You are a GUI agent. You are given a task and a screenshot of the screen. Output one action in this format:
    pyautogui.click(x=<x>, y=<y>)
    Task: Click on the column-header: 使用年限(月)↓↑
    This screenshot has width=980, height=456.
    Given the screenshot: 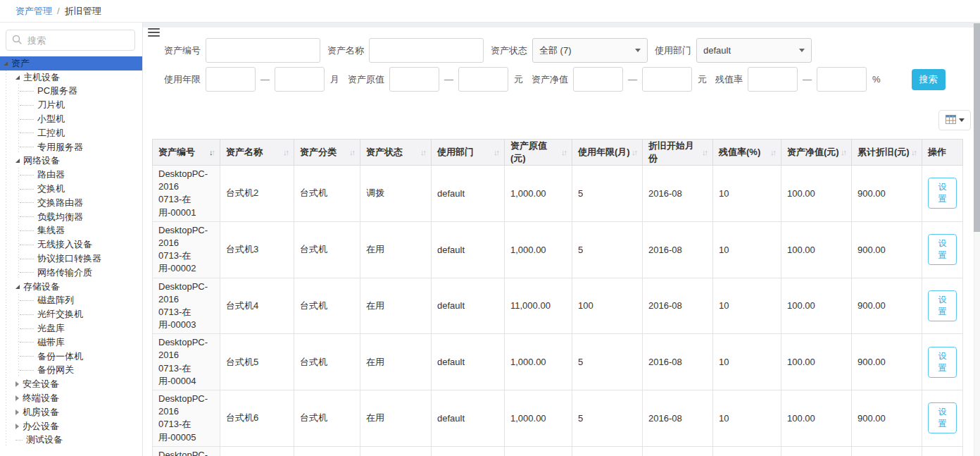 What is the action you would take?
    pyautogui.click(x=608, y=152)
    